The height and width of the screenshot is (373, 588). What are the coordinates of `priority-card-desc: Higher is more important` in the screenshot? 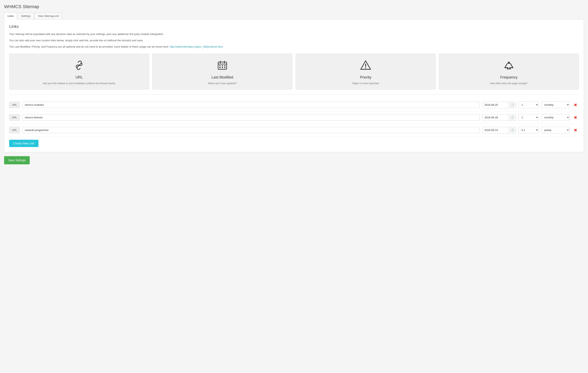 It's located at (366, 83).